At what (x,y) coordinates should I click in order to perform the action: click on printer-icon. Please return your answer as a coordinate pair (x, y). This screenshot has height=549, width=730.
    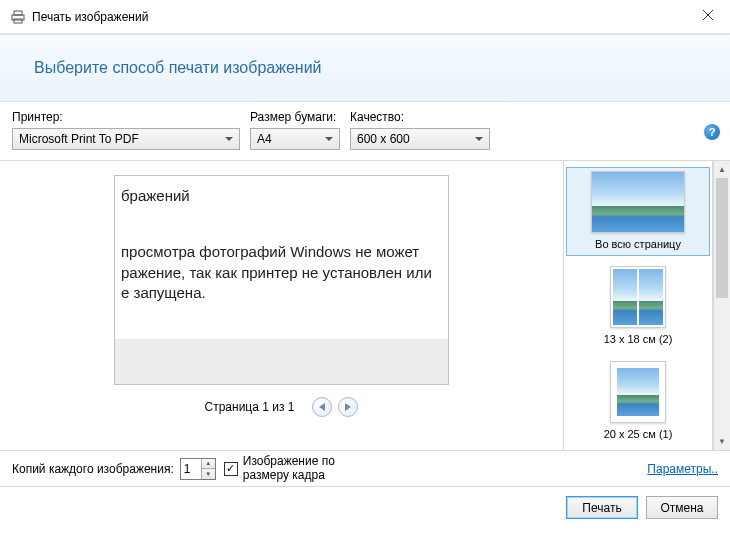
    Looking at the image, I should click on (18, 17).